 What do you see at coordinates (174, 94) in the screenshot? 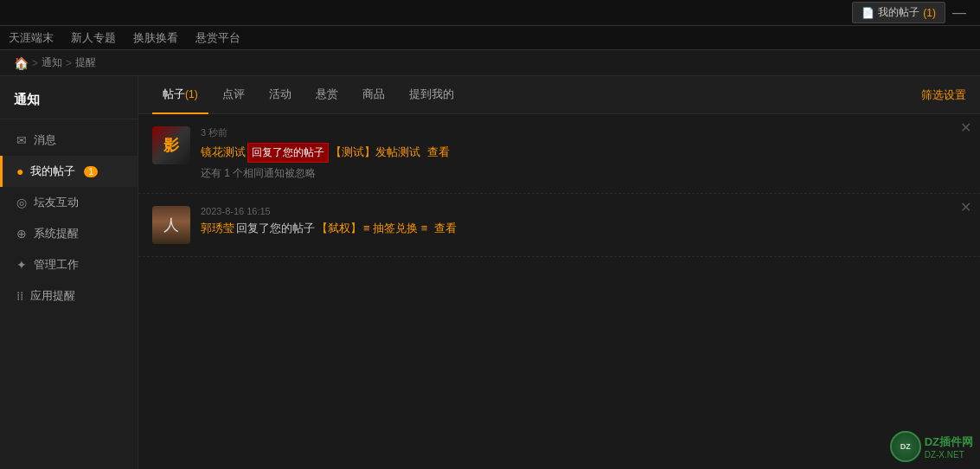
I see `tab-posts-label: 帖子` at bounding box center [174, 94].